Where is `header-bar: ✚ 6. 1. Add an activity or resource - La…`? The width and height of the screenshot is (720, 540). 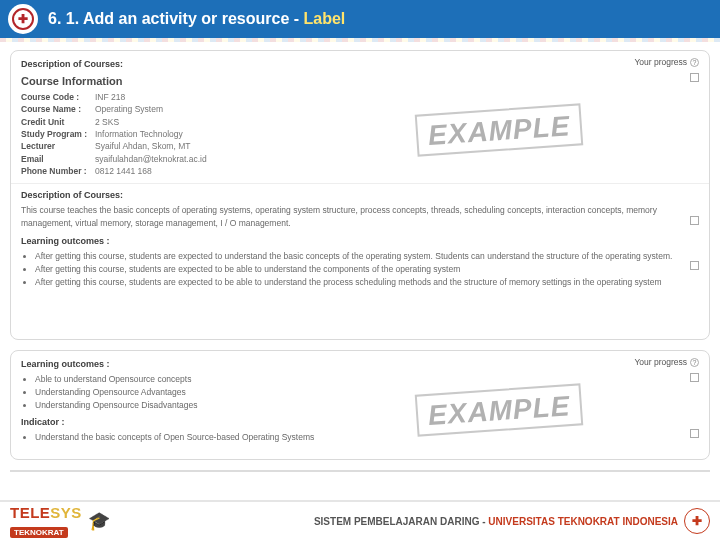 header-bar: ✚ 6. 1. Add an activity or resource - La… is located at coordinates (360, 19).